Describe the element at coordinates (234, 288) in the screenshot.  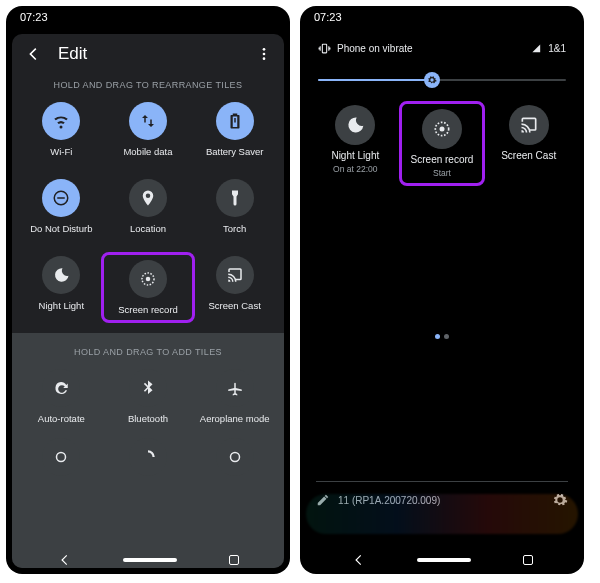
I see `tile-screen-cast: Screen Cast` at that location.